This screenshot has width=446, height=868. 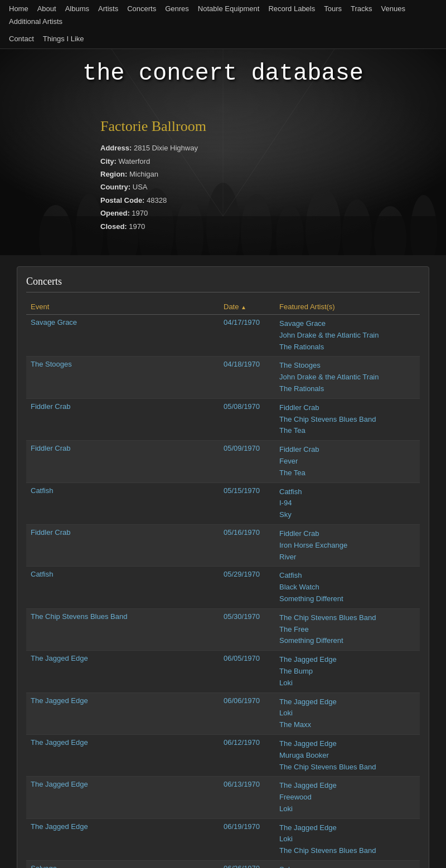 What do you see at coordinates (347, 461) in the screenshot?
I see `artist-link: Fever` at bounding box center [347, 461].